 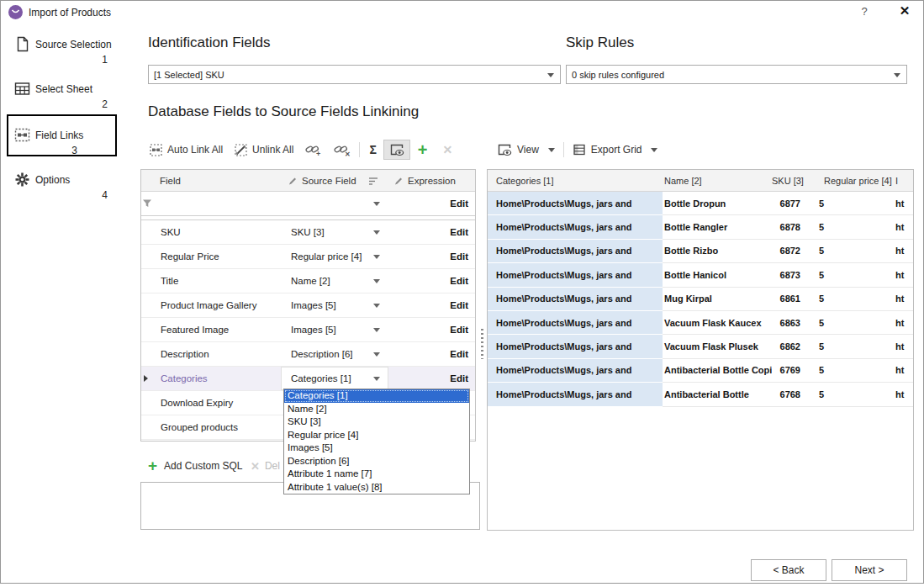 What do you see at coordinates (65, 188) in the screenshot?
I see `sidebar-item-options: Options 4` at bounding box center [65, 188].